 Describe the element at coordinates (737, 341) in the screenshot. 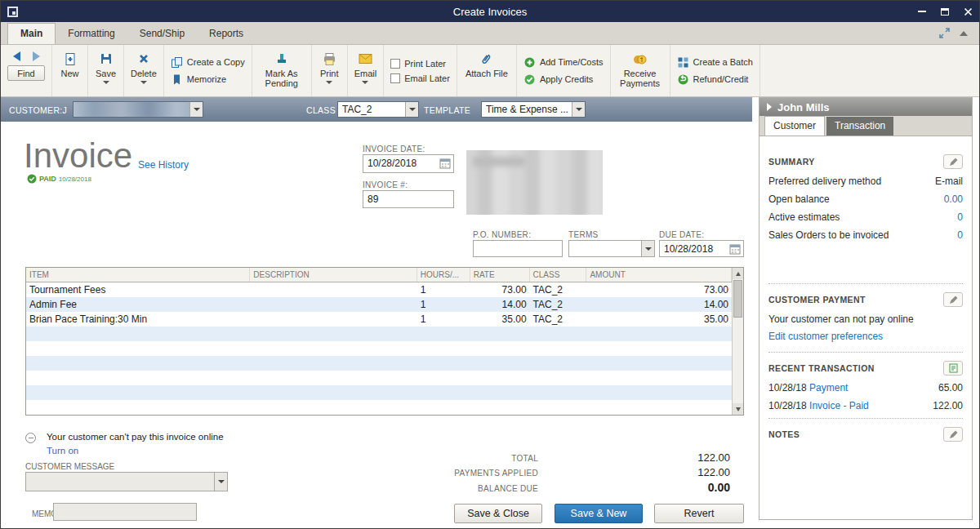

I see `table-scrollbar` at that location.